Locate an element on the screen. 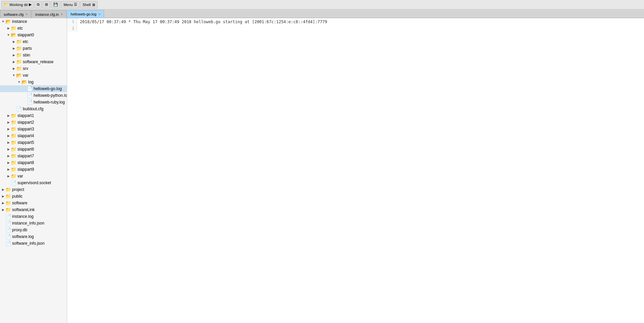 This screenshot has height=323, width=644. tree-item-slappart9: ▶📁slappart9 is located at coordinates (34, 169).